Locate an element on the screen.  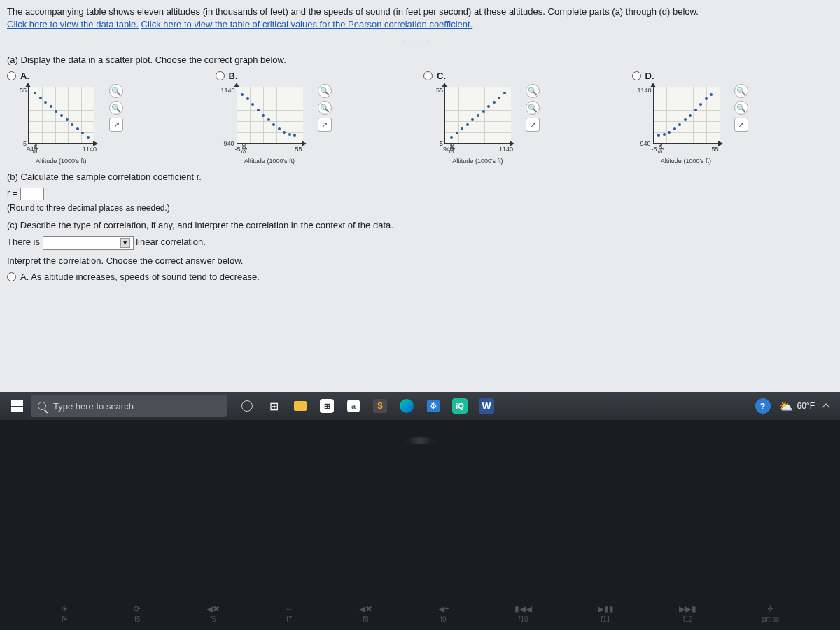
chart-B-xlabel: Altitude (1000's ft) is located at coordinates (270, 161).